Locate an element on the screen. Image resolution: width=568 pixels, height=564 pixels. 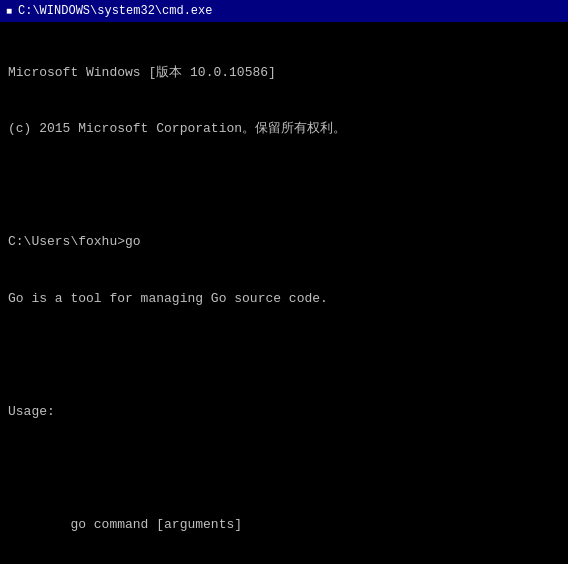
title-bar-text: C:\WINDOWS\system32\cmd.exe is located at coordinates (115, 11).